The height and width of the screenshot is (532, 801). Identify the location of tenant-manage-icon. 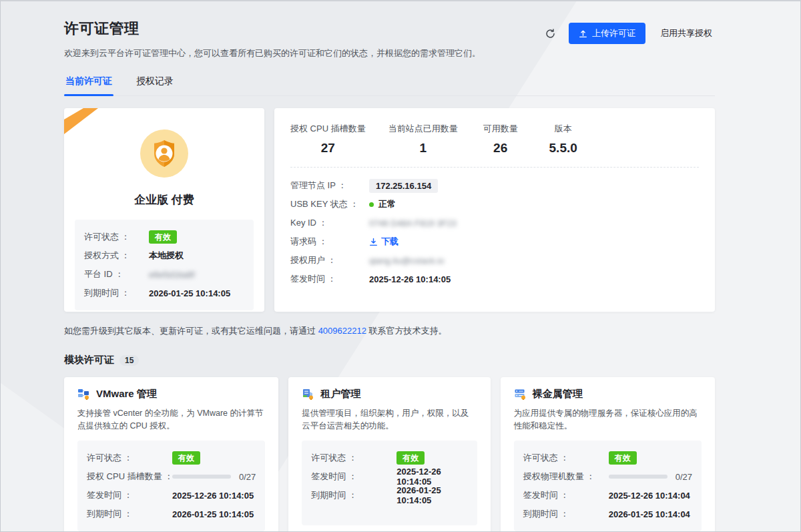
(308, 394).